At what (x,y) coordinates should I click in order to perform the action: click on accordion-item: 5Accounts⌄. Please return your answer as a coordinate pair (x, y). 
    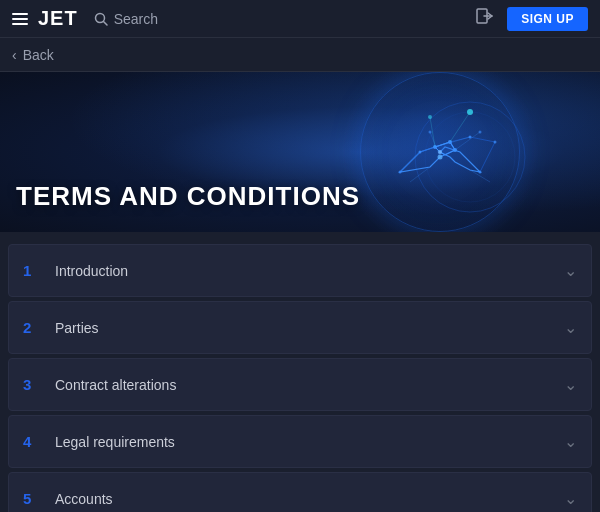
    Looking at the image, I should click on (300, 492).